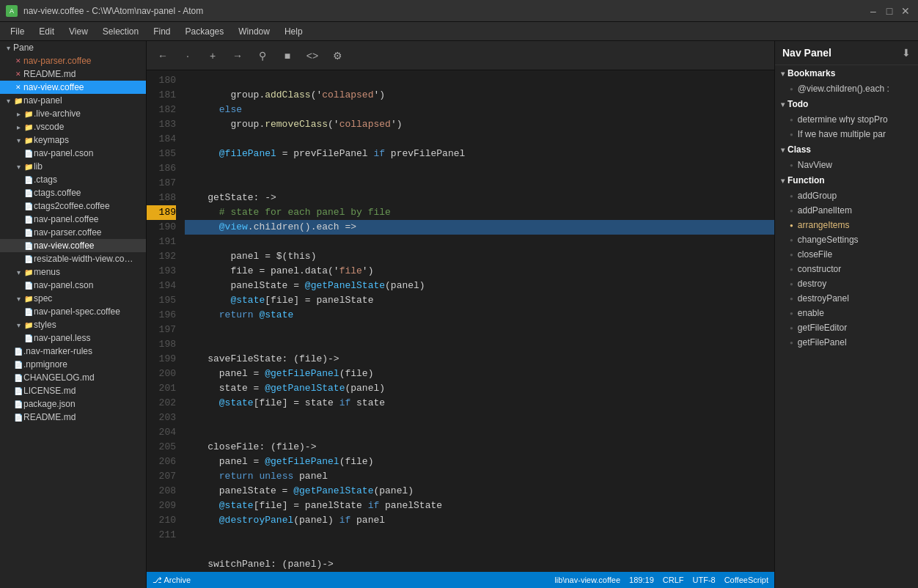 This screenshot has width=918, height=588. What do you see at coordinates (67, 232) in the screenshot?
I see `nav-parser-coffee-label: nav-parser.coffee` at bounding box center [67, 232].